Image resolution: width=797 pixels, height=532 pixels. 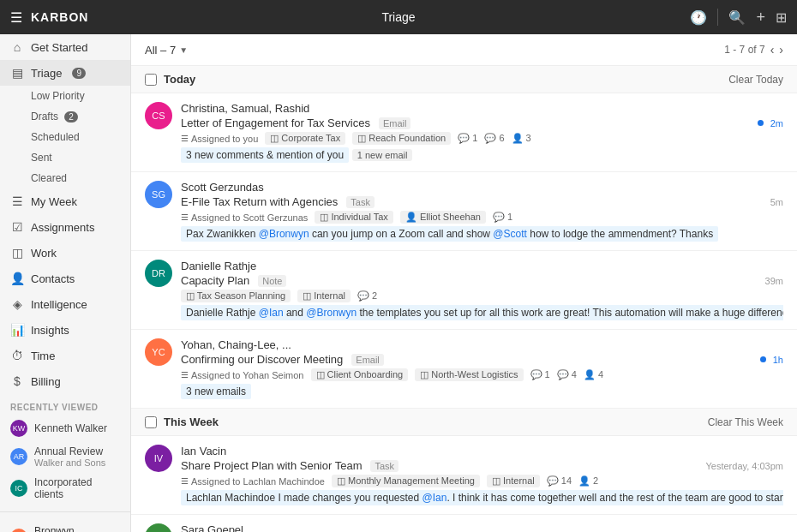 I want to click on count-tag: 👤 3, so click(x=521, y=139).